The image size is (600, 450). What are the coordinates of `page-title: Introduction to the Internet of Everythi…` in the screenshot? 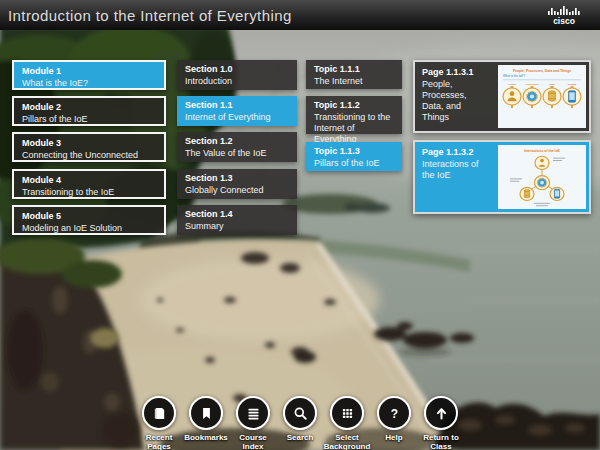 It's located at (276, 16).